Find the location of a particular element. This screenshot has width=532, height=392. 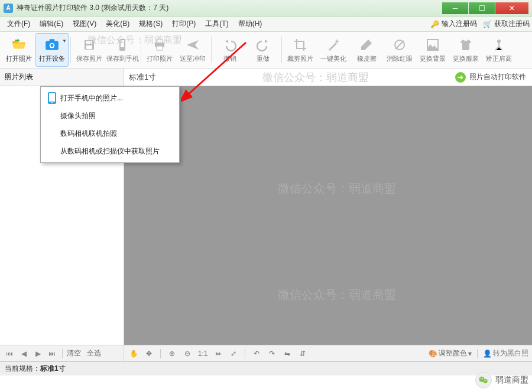

to-bw-dropdown: 👤 转为黑白照 is located at coordinates (506, 353).